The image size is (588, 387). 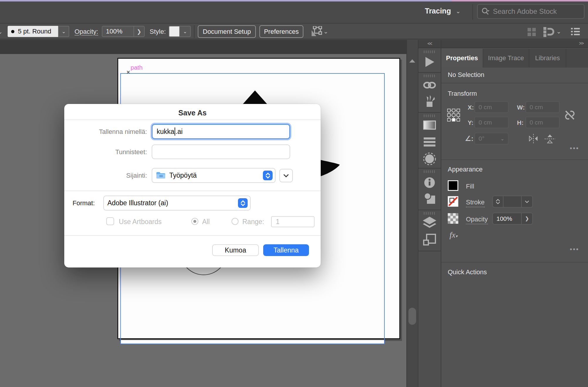 I want to click on h-field: 0 cm, so click(x=543, y=122).